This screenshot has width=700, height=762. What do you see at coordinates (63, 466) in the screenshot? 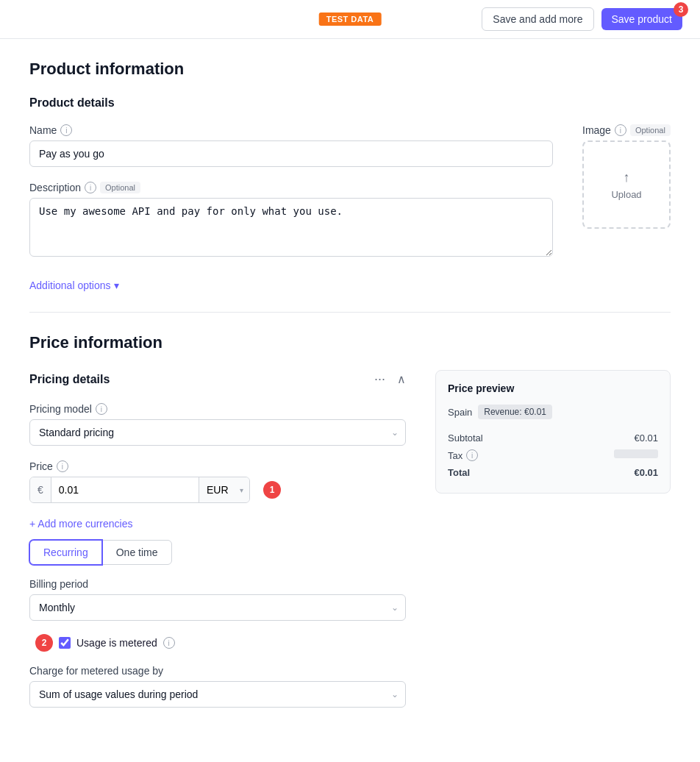
I see `price-info-icon: i` at bounding box center [63, 466].